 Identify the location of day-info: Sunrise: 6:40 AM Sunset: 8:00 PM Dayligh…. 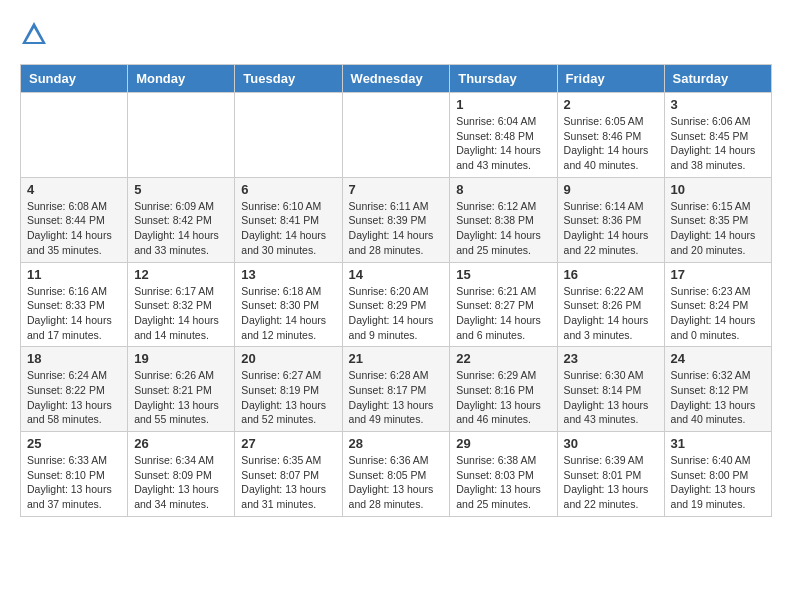
(718, 482).